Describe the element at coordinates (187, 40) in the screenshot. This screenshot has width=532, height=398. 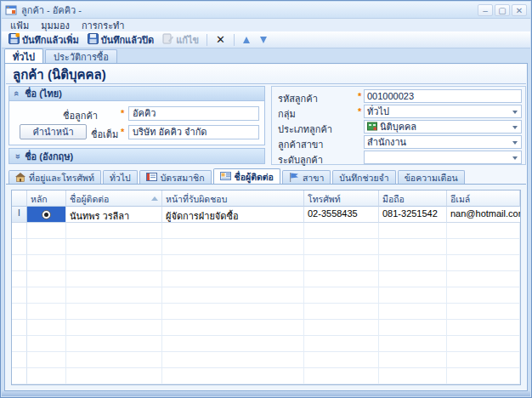
I see `edit-label: แก้ไข` at that location.